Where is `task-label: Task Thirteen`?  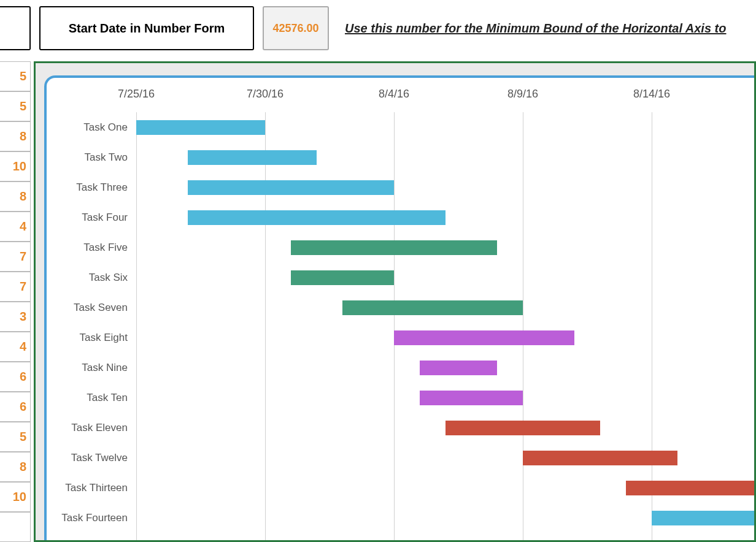 task-label: Task Thirteen is located at coordinates (99, 488).